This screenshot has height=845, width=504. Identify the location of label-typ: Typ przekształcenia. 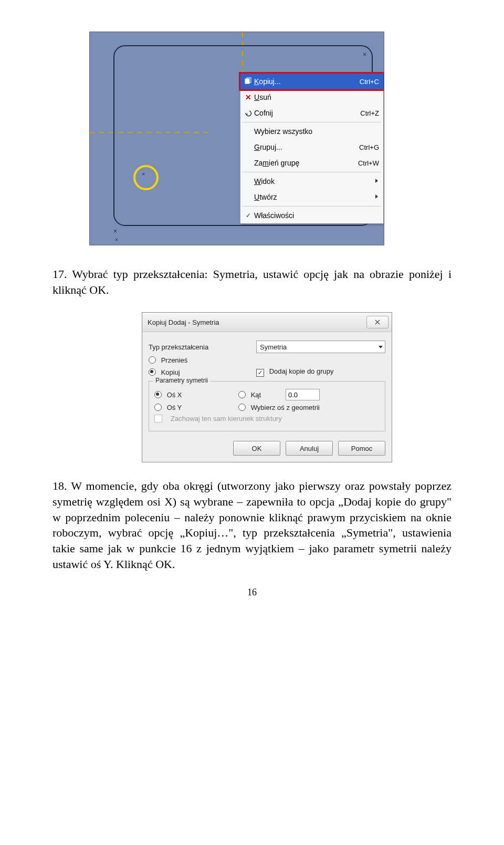
(200, 347).